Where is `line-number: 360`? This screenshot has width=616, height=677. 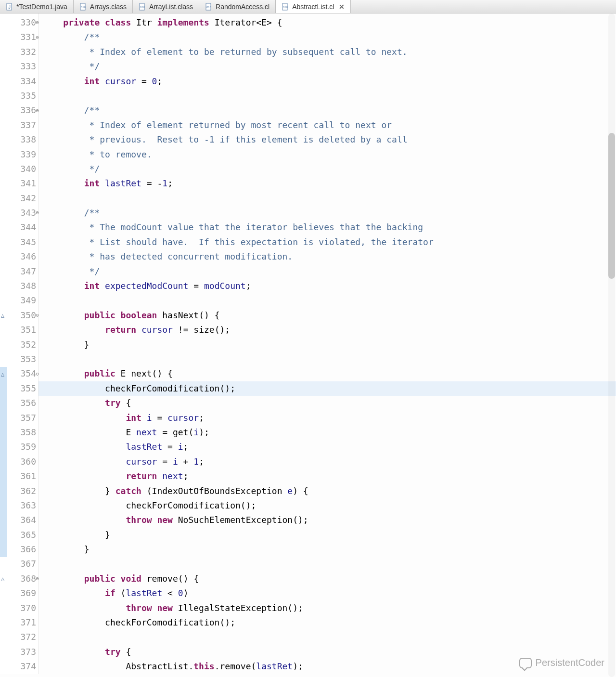
line-number: 360 is located at coordinates (19, 462).